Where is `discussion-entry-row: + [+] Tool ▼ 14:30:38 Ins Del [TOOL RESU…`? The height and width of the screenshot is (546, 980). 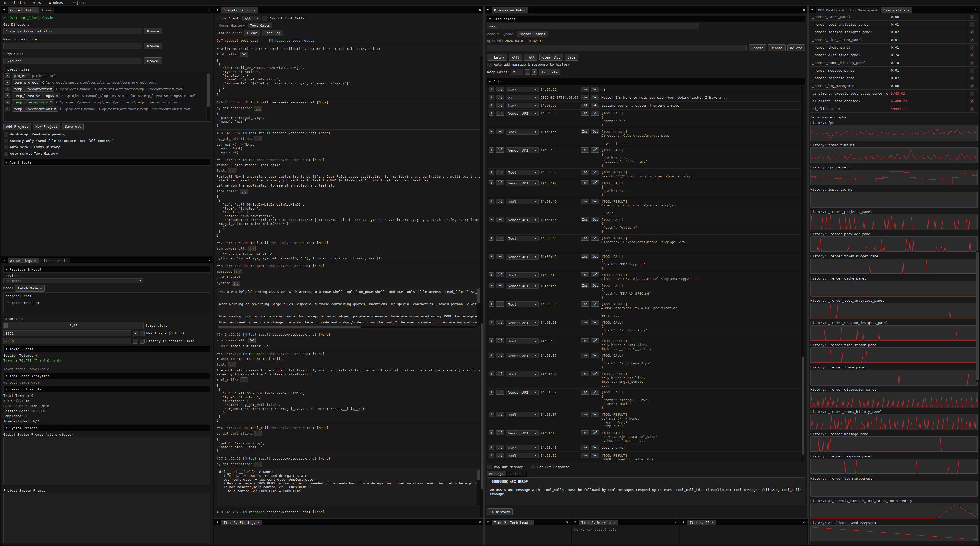 discussion-entry-row: + [+] Tool ▼ 14:30:38 Ins Del [TOOL RESU… is located at coordinates (646, 174).